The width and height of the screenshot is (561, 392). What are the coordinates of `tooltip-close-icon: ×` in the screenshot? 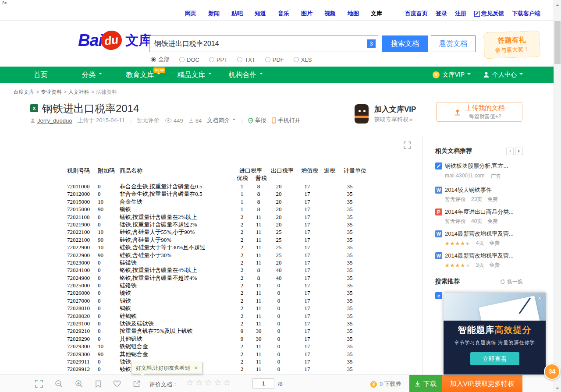 It's located at (196, 368).